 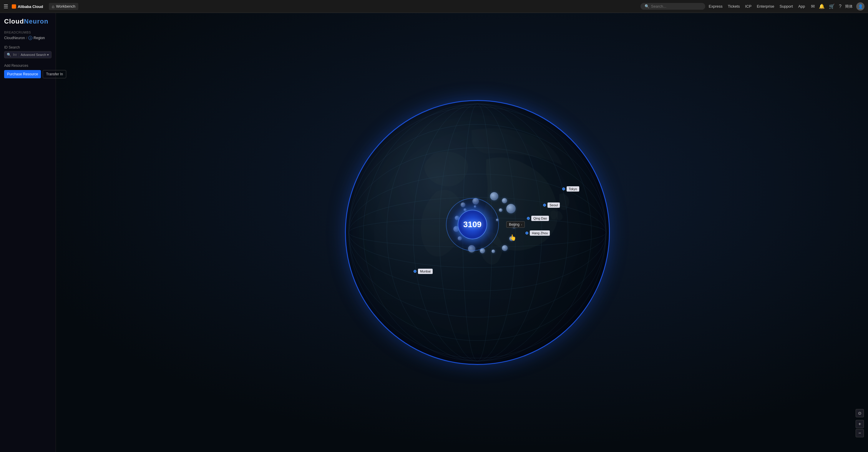 I want to click on zoom-out-button: −, so click(x=860, y=433).